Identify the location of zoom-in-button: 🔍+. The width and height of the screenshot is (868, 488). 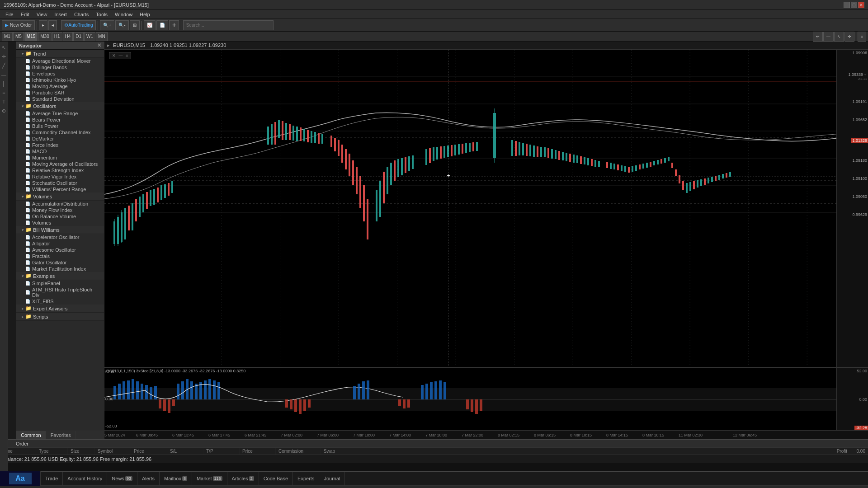
(107, 25).